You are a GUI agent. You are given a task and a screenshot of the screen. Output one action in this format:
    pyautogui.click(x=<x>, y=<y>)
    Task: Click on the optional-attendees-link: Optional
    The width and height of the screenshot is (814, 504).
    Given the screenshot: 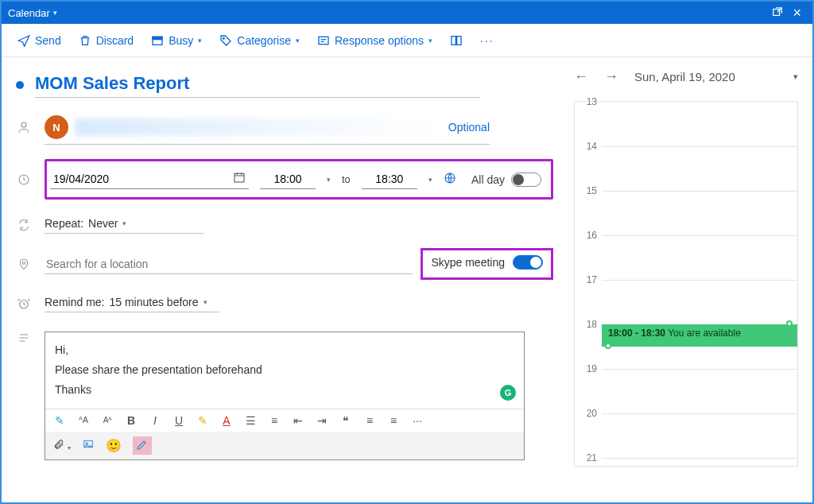 What is the action you would take?
    pyautogui.click(x=469, y=127)
    